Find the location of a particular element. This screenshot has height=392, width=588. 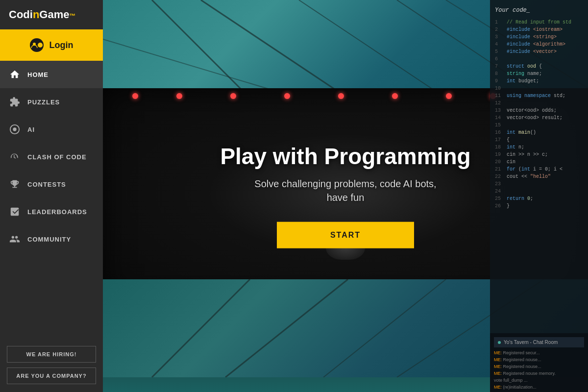

code-panel-title: Your code_ is located at coordinates (539, 10).